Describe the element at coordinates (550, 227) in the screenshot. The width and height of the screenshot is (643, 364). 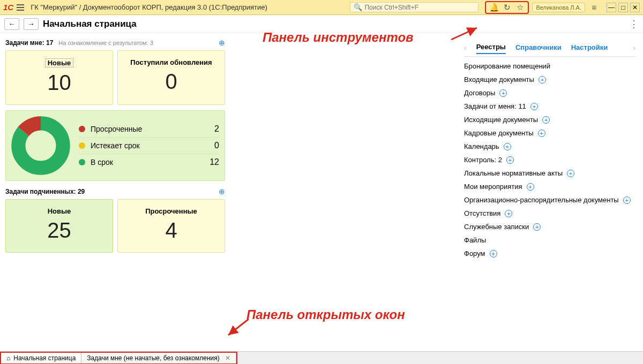
I see `registry-item: Служебные записки+` at that location.